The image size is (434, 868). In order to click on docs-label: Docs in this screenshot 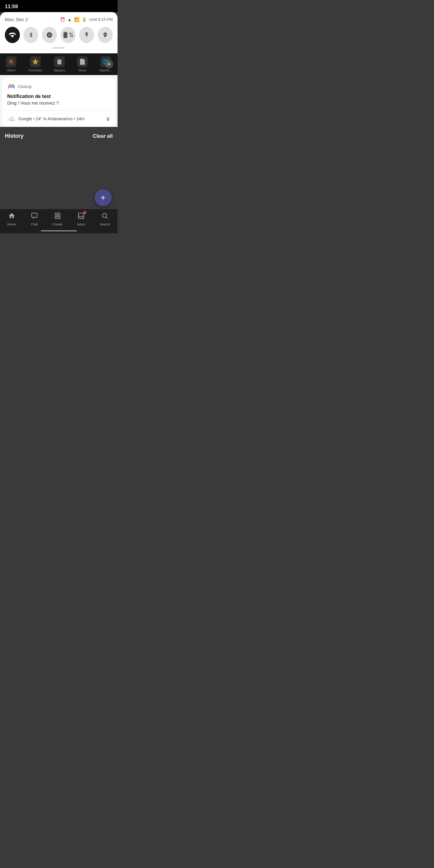, I will do `click(82, 70)`.